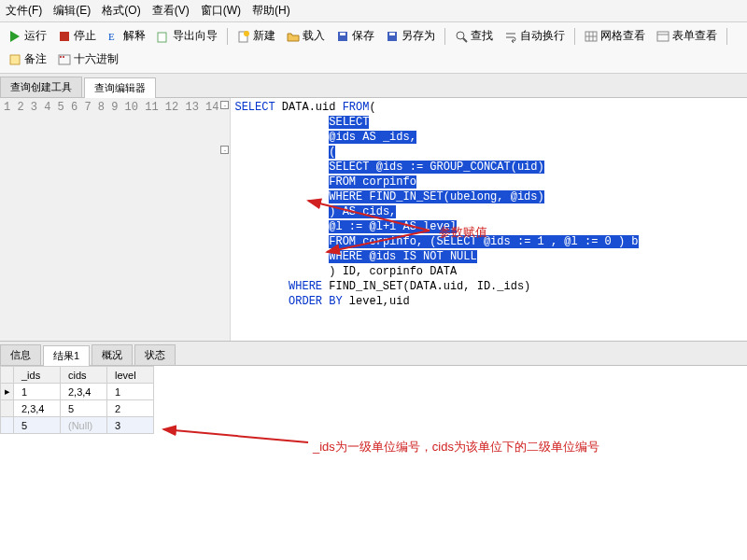  Describe the element at coordinates (7, 392) in the screenshot. I see `row-cursor-icon: ▸` at that location.